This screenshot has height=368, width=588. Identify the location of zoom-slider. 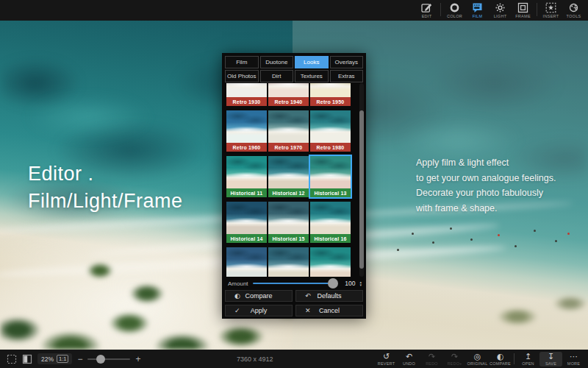
(109, 359).